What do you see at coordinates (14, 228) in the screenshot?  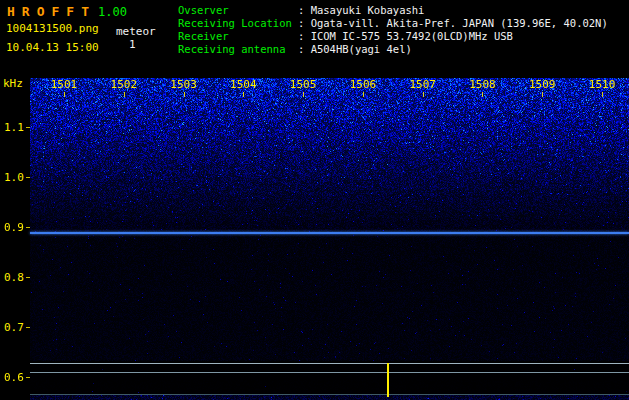 I see `freq-tick-label: 0.9` at bounding box center [14, 228].